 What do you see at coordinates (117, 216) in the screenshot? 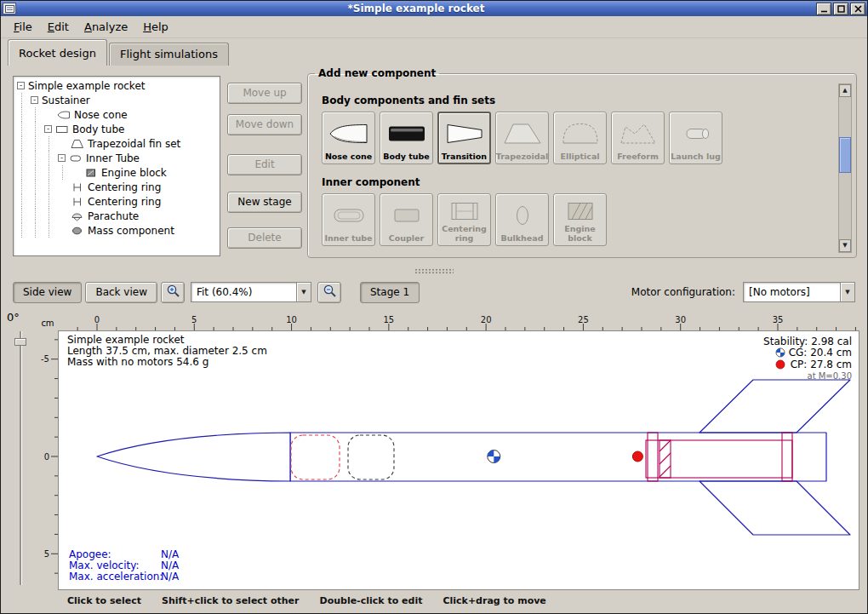
I see `tree-item-parachute: Parachute` at bounding box center [117, 216].